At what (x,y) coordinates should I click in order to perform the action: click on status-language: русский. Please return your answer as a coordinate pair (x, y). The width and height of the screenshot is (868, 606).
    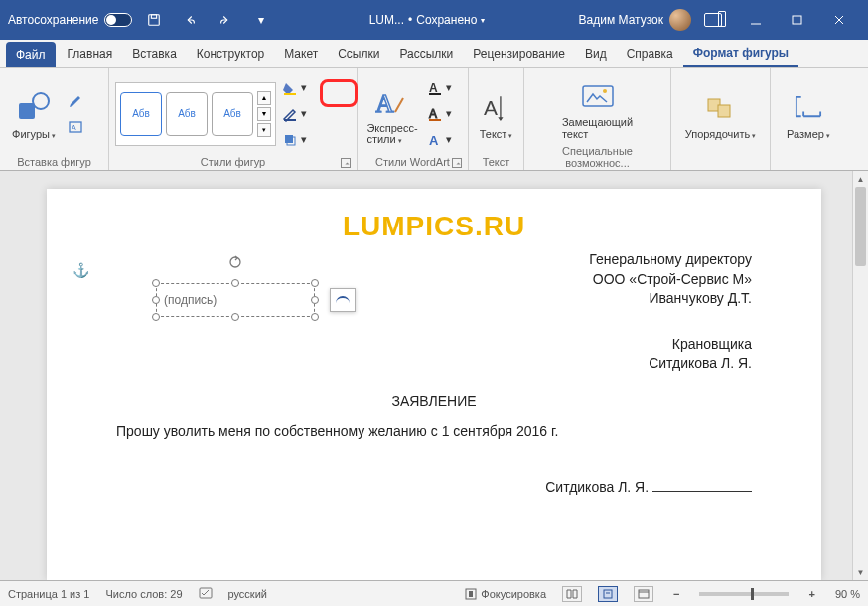
    Looking at the image, I should click on (248, 594).